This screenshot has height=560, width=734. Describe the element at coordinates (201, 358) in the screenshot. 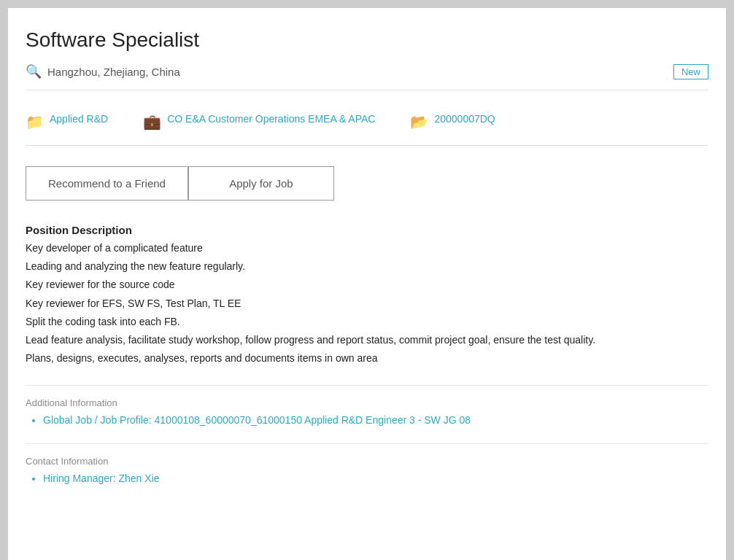

I see `pos-line-7: Plans, designs, executes, analyses, repo…` at that location.